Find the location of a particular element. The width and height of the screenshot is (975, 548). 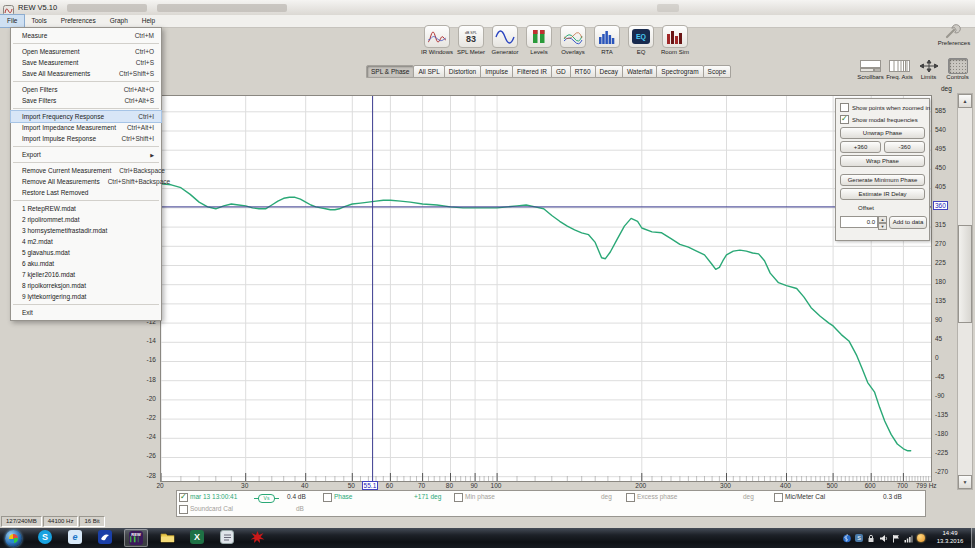

add-to-data-button: Add to data is located at coordinates (908, 222).